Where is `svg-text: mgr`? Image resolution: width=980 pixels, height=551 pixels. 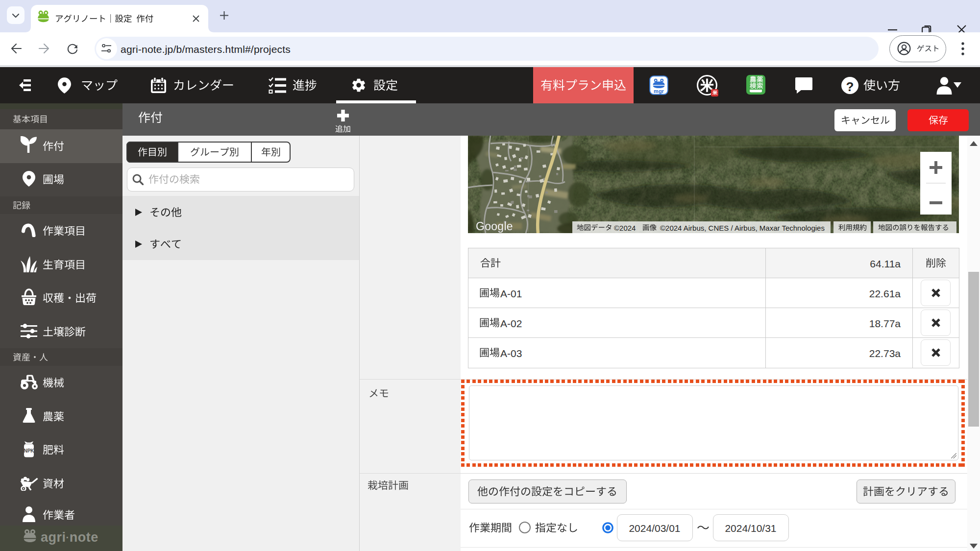 svg-text: mgr is located at coordinates (659, 91).